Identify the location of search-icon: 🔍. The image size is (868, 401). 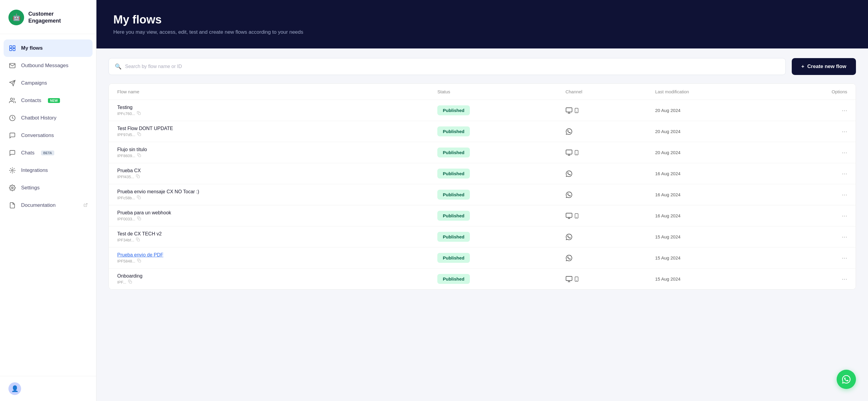
(118, 67).